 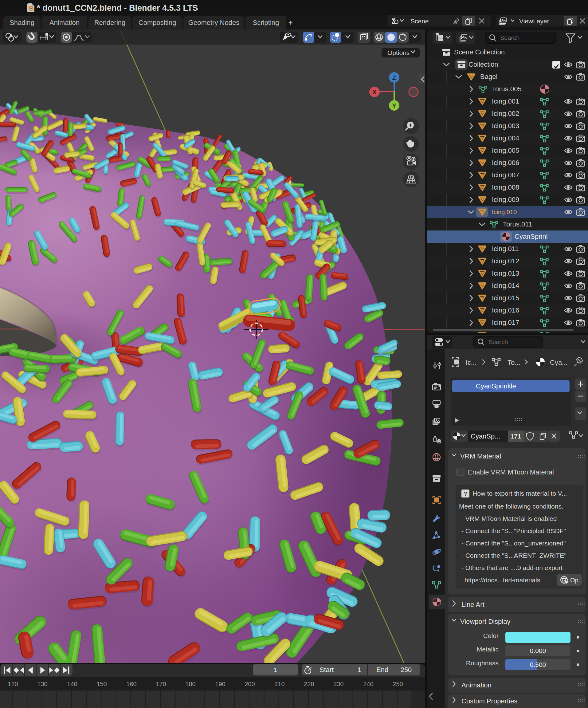 What do you see at coordinates (514, 531) in the screenshot?
I see `svg-text:- Connect the "S..."Principled: - Connect the "S..."Principled BSDF"` at bounding box center [514, 531].